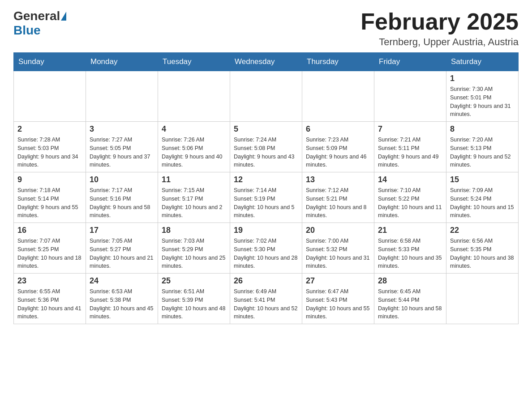 The height and width of the screenshot is (411, 532). What do you see at coordinates (122, 203) in the screenshot?
I see `day-info: Sunrise: 7:17 AMSunset: 5:16 PMDaylight:…` at bounding box center [122, 203].